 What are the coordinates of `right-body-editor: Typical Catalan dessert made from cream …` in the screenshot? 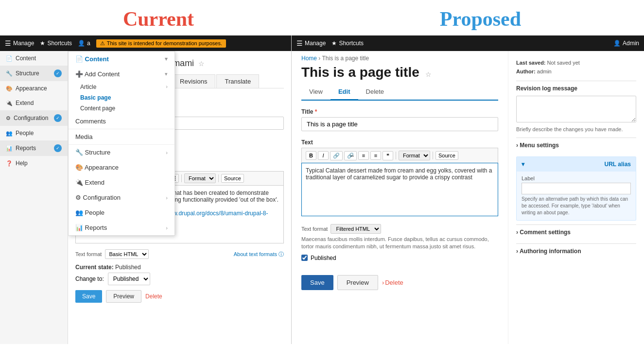 It's located at (400, 190).